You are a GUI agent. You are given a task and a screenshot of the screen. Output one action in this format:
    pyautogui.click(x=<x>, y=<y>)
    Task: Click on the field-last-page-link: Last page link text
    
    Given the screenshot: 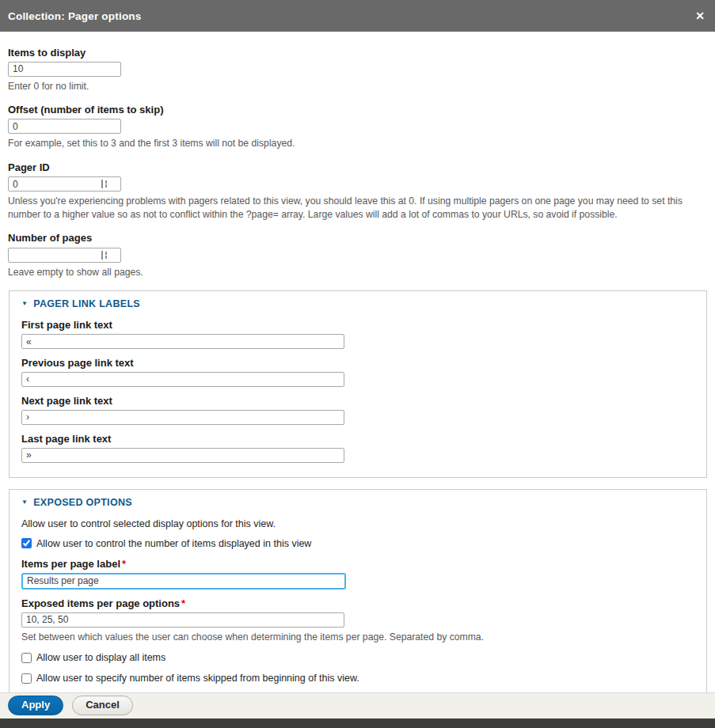 What is the action you would take?
    pyautogui.click(x=358, y=448)
    